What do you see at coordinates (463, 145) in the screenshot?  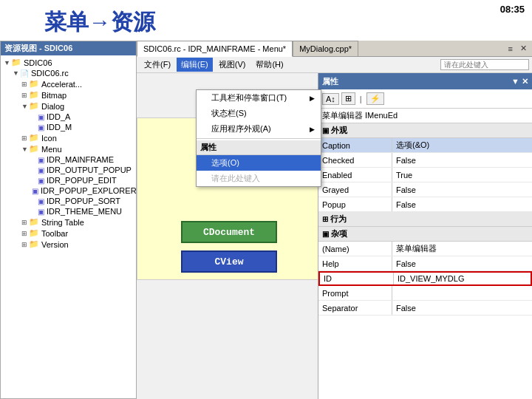 I see `prop-value-caption: 选项(&O)` at bounding box center [463, 145].